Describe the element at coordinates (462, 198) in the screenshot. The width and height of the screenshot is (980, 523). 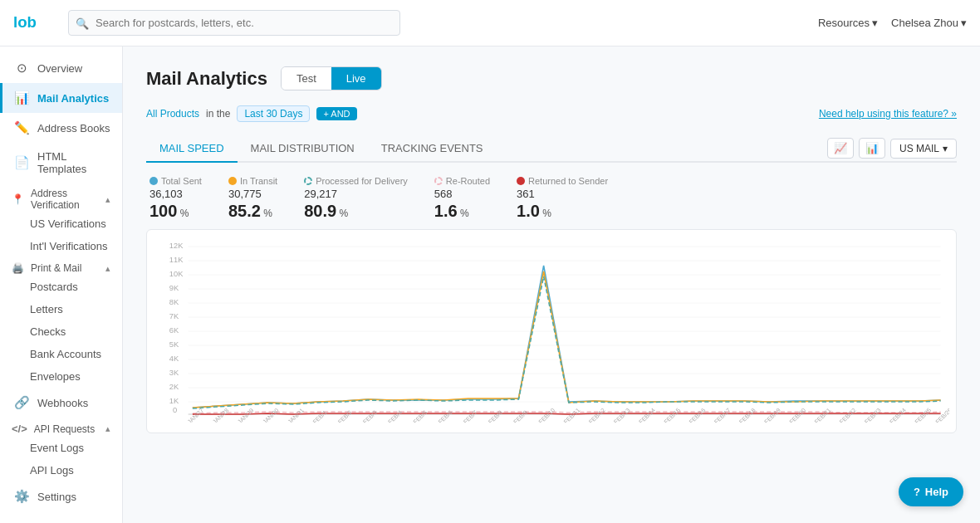
I see `stat-re-routed: Re-Routed 568 1.6 %` at that location.